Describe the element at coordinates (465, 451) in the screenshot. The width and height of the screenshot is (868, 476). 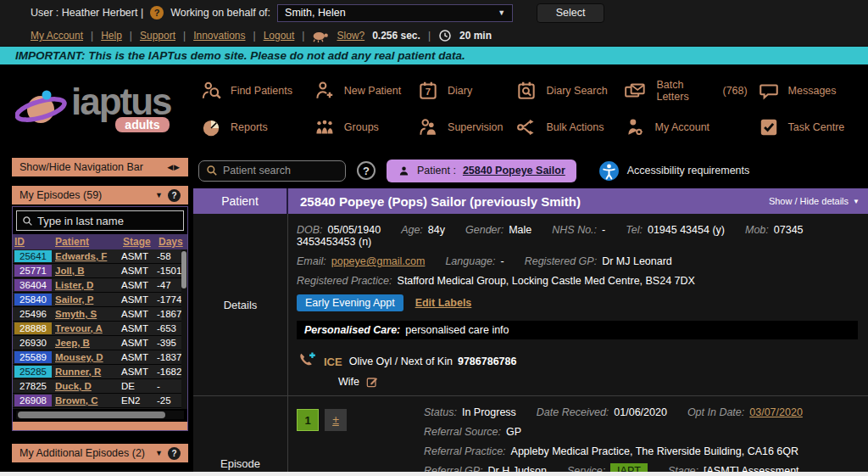
I see `field-label: Referral Practice:` at that location.